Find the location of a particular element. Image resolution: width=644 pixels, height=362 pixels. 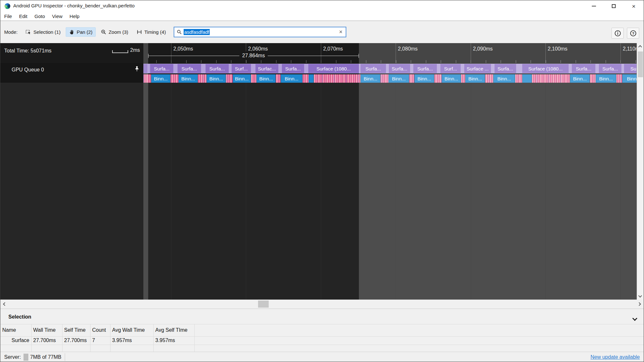

menu-item-file: File is located at coordinates (8, 16).